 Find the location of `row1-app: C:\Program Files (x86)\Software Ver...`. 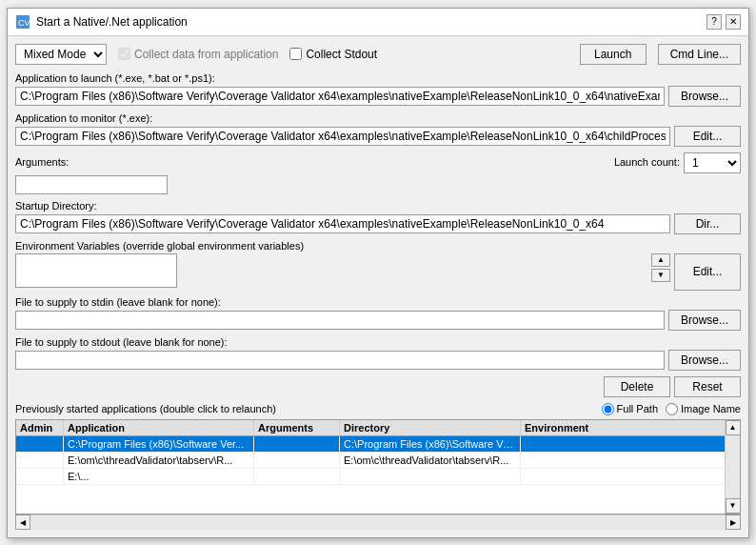

row1-app: C:\Program Files (x86)\Software Ver... is located at coordinates (159, 444).